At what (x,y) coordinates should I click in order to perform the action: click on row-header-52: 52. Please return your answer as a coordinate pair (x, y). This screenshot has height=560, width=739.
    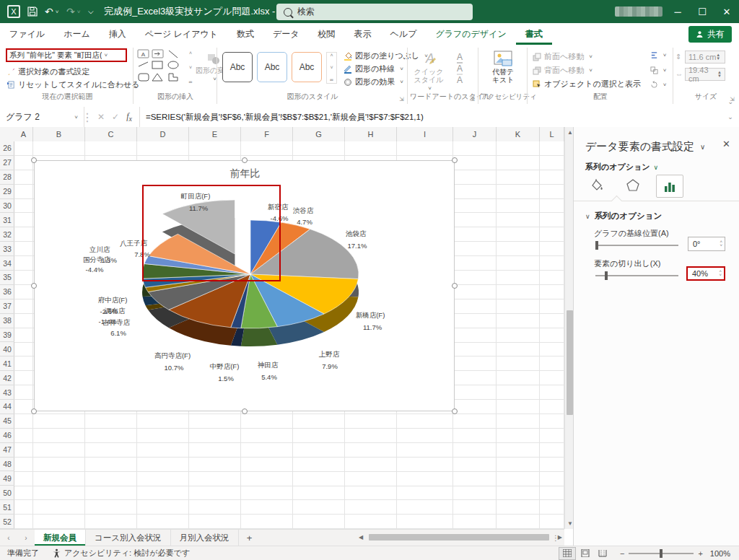
    Looking at the image, I should click on (7, 522).